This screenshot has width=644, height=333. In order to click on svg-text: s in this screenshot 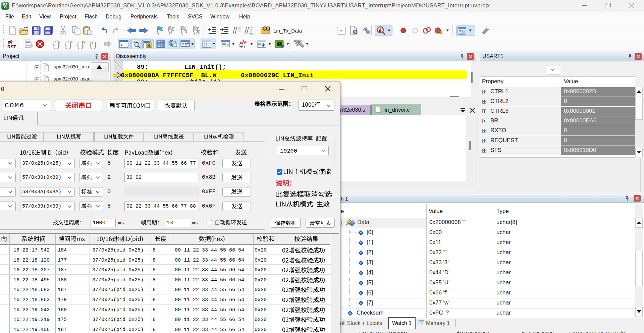, I will do `click(7, 8)`.